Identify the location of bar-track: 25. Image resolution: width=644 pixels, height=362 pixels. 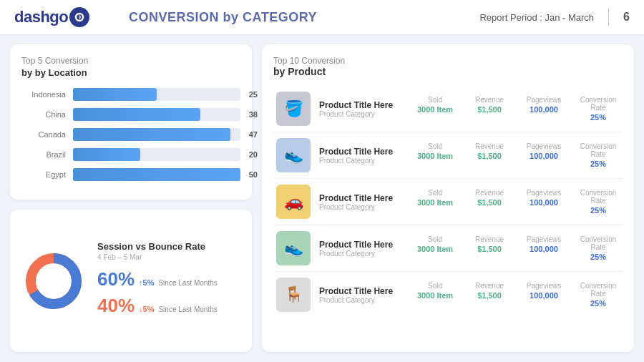
(157, 94).